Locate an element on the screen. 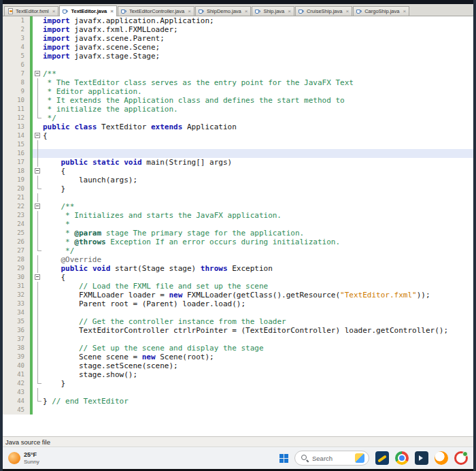 This screenshot has width=476, height=471. line-number: 24 is located at coordinates (16, 225).